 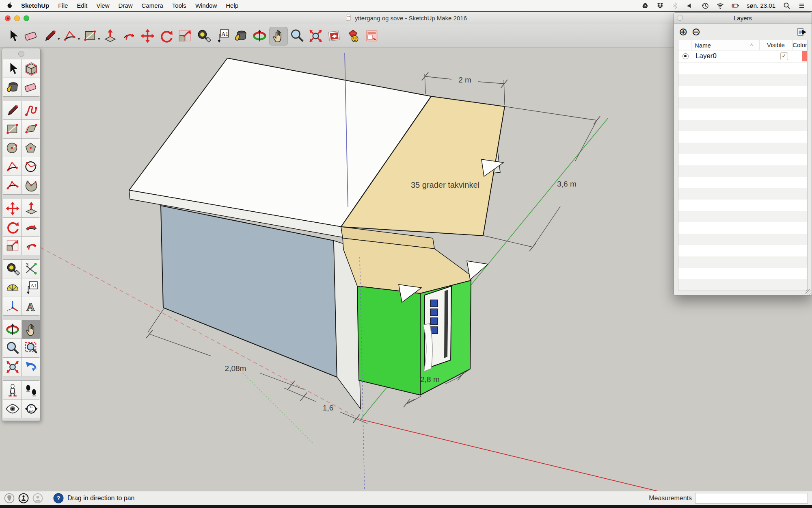 I want to click on column-visible: Visible, so click(x=776, y=45).